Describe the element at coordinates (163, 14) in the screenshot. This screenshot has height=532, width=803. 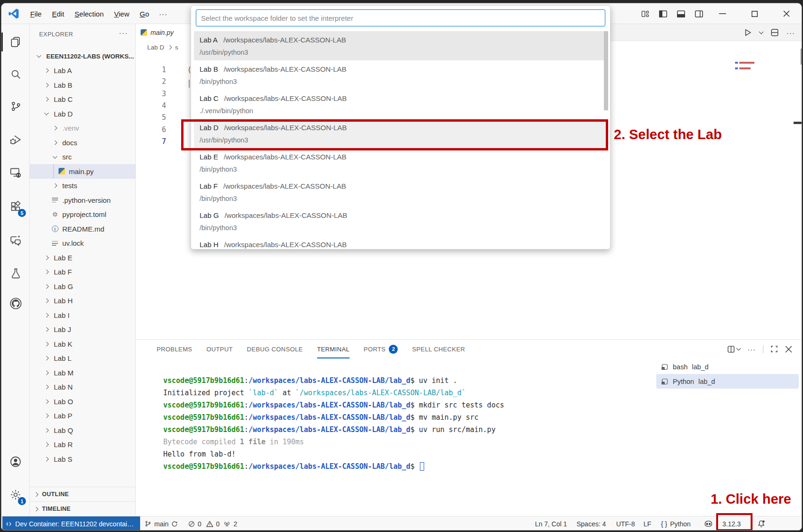
I see `menu-more: ···` at that location.